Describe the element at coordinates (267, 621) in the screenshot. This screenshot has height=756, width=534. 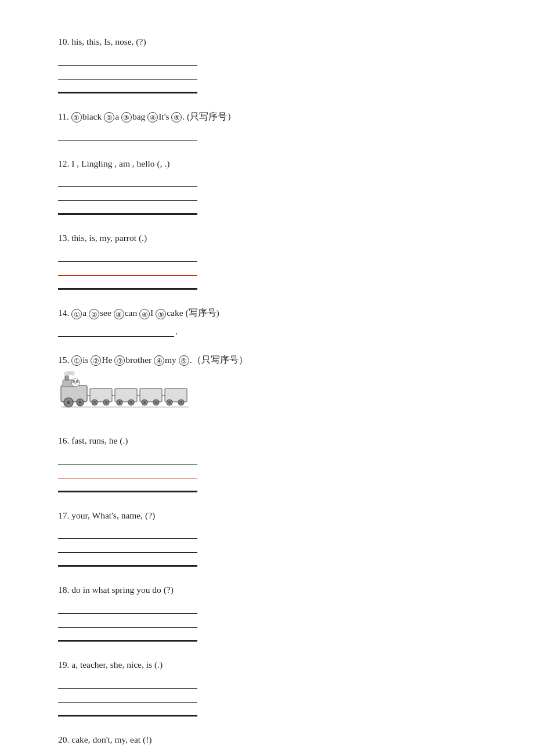
I see `q18-lines` at that location.